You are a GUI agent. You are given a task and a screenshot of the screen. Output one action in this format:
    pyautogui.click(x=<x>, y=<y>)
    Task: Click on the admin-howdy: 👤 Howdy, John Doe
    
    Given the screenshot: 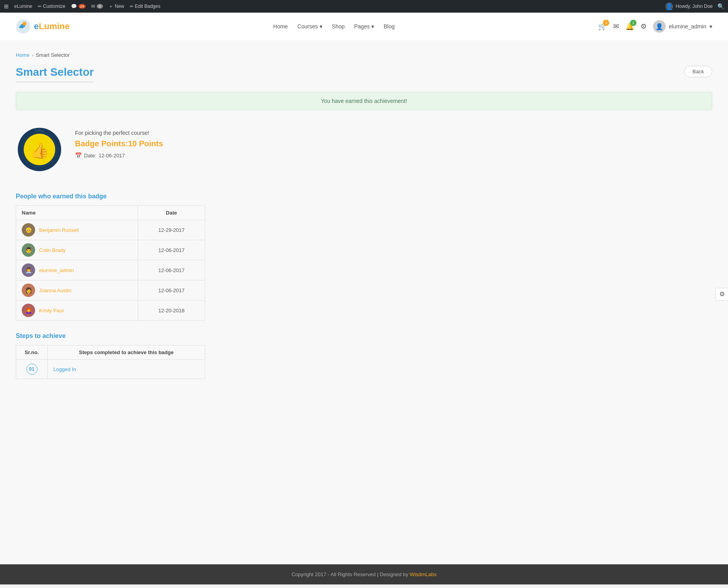 What is the action you would take?
    pyautogui.click(x=689, y=6)
    